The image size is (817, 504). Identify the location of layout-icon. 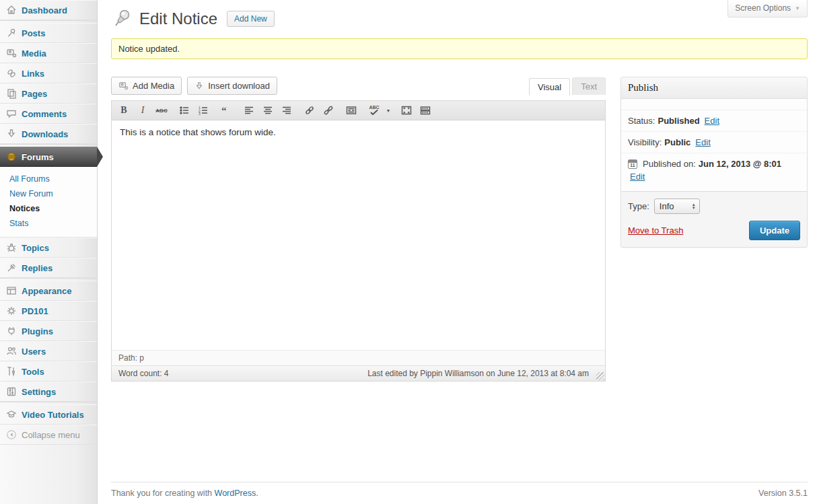
(11, 291).